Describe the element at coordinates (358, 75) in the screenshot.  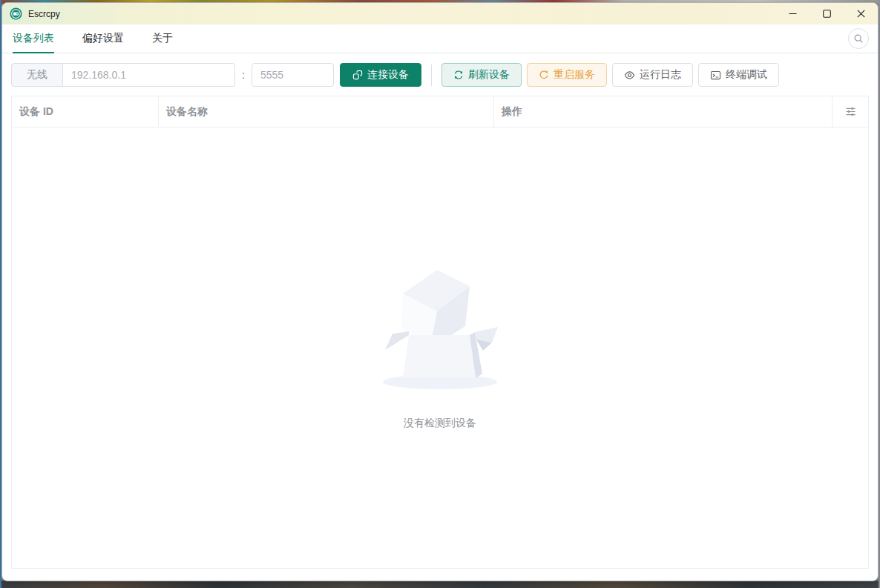
I see `link-icon` at that location.